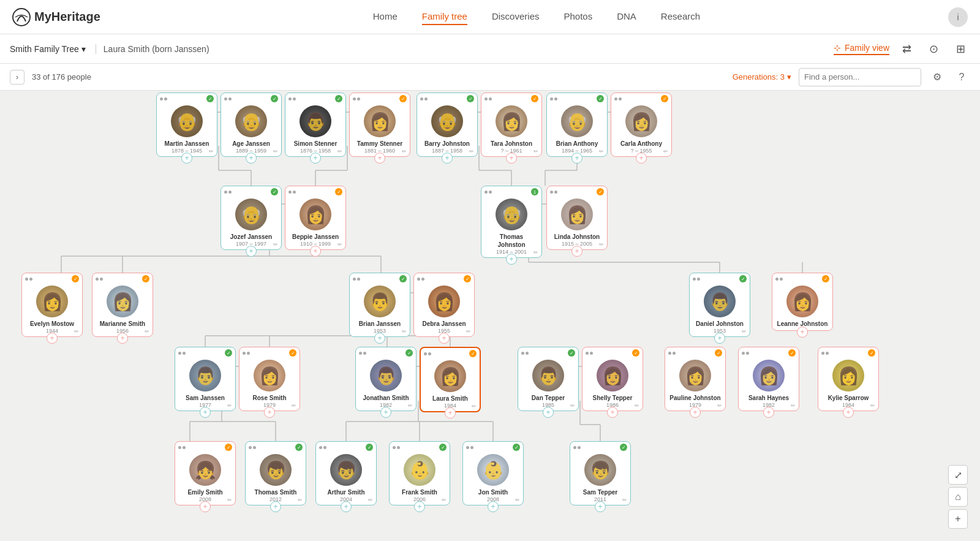 This screenshot has width=980, height=541. I want to click on person-card-brian-a: ✓👴Brian Anthony1894 – 1965✏+, so click(577, 125).